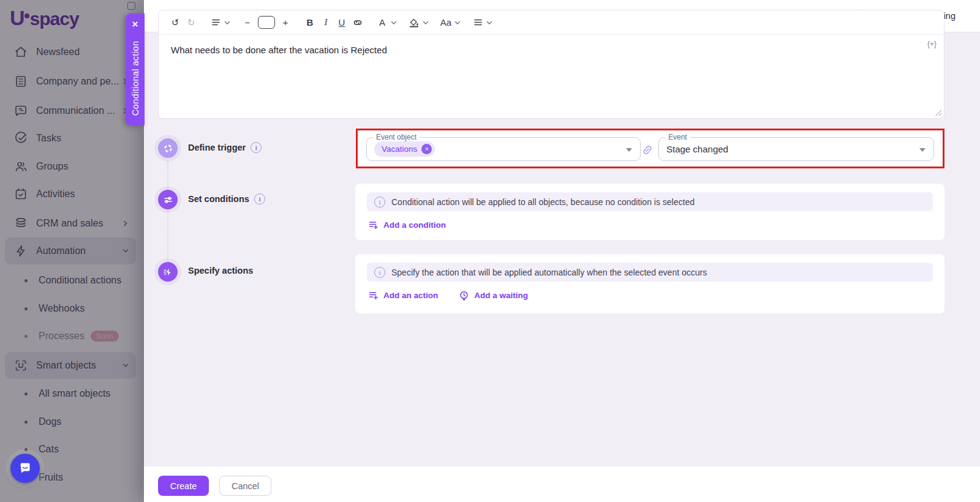  I want to click on italic-button: I, so click(326, 23).